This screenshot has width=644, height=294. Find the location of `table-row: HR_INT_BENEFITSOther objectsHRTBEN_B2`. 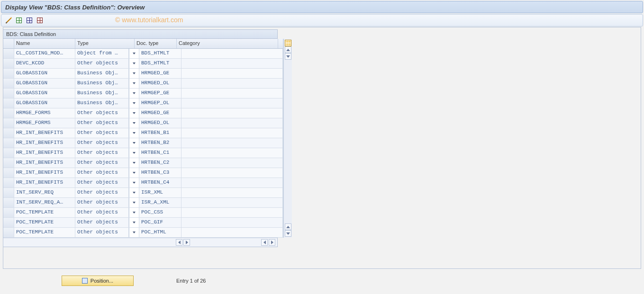

table-row: HR_INT_BENEFITSOther objectsHRTBEN_B2 is located at coordinates (143, 143).